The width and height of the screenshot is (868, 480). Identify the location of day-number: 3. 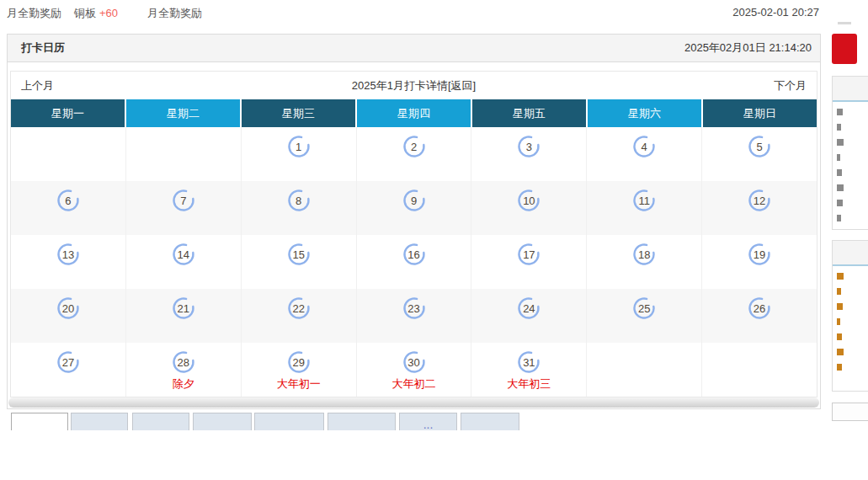
(529, 147).